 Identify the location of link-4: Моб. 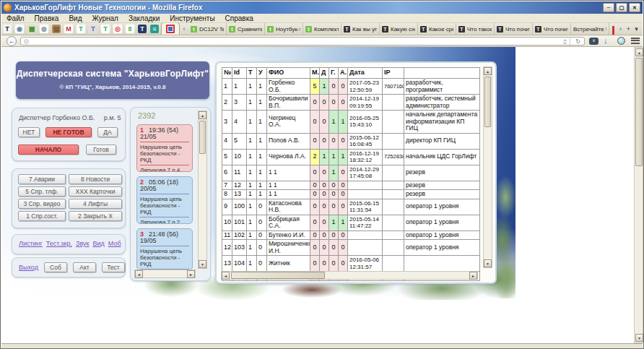
(115, 244).